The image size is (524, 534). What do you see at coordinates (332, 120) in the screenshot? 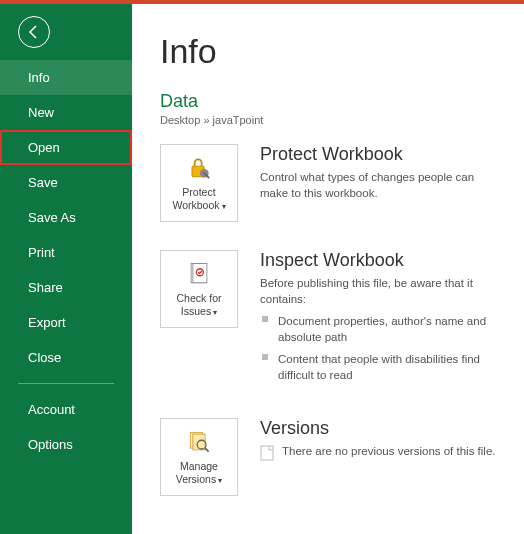
I see `document-path: Desktop » javaTpoint` at bounding box center [332, 120].